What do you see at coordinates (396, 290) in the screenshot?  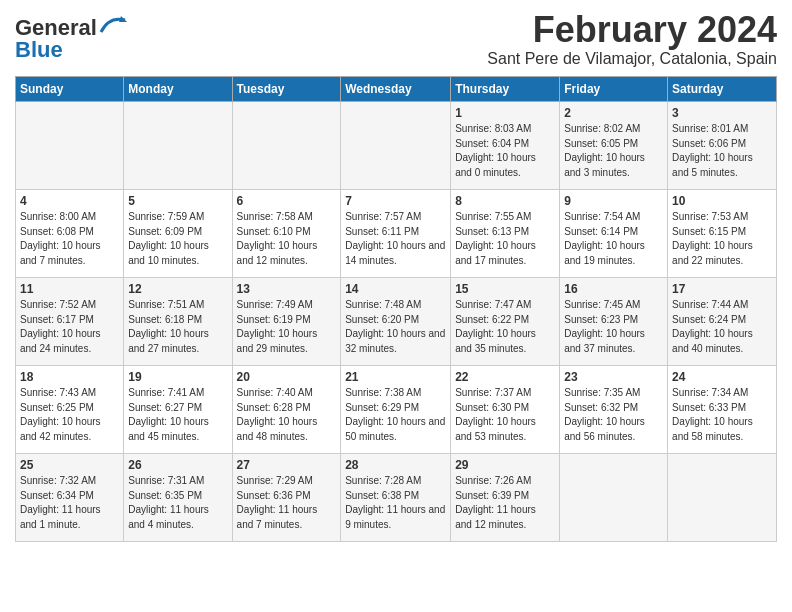 I see `day-number: 14` at bounding box center [396, 290].